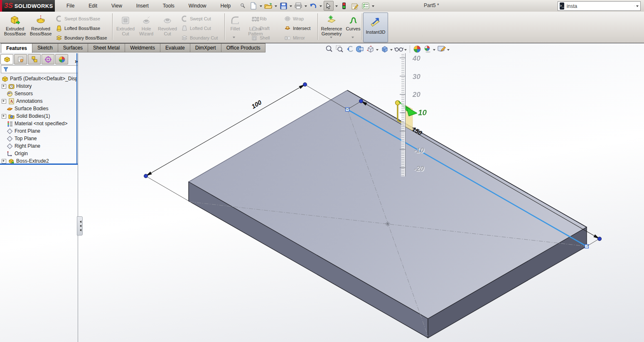  What do you see at coordinates (257, 104) in the screenshot?
I see `dimension-100-text: 100` at bounding box center [257, 104].